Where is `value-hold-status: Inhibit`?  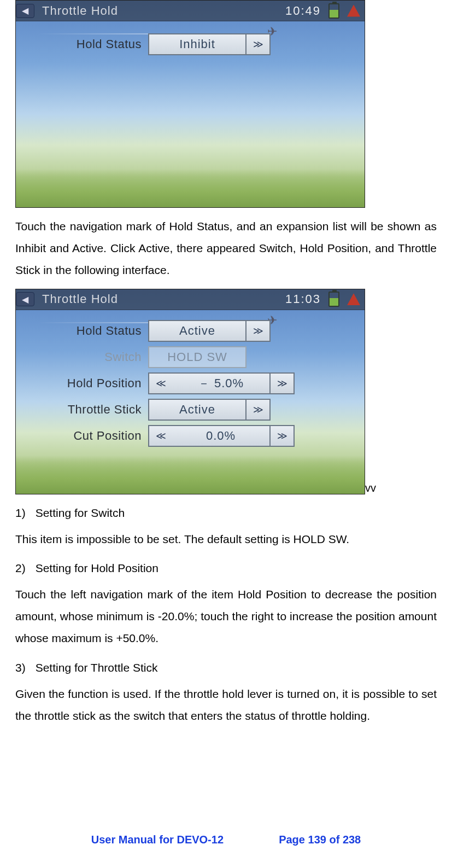
value-hold-status: Inhibit is located at coordinates (197, 44).